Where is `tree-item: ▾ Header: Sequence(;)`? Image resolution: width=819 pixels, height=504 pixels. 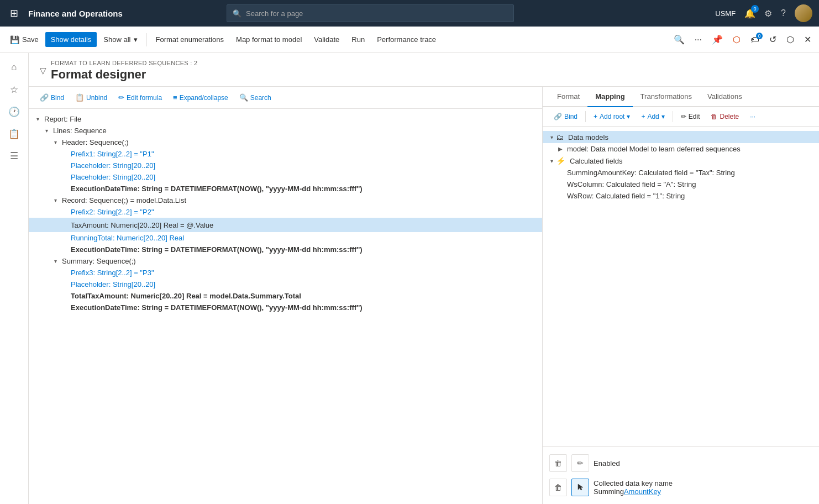 tree-item: ▾ Header: Sequence(;) is located at coordinates (285, 143).